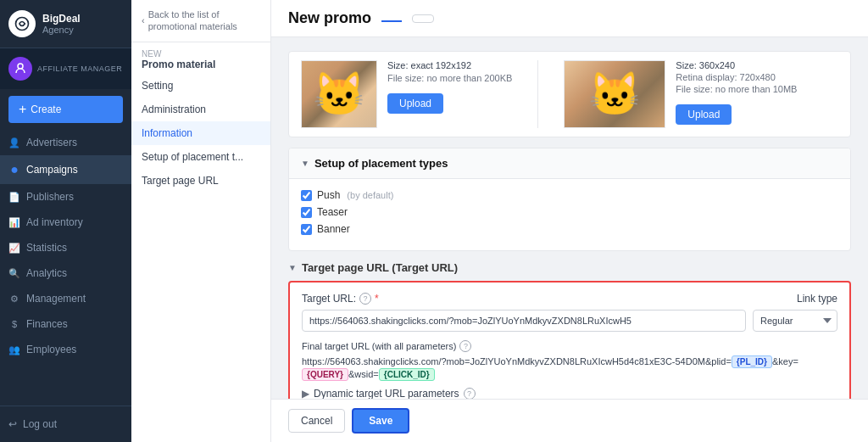  Describe the element at coordinates (66, 248) in the screenshot. I see `sidebar-item-statistics: 📈 Statistics` at that location.